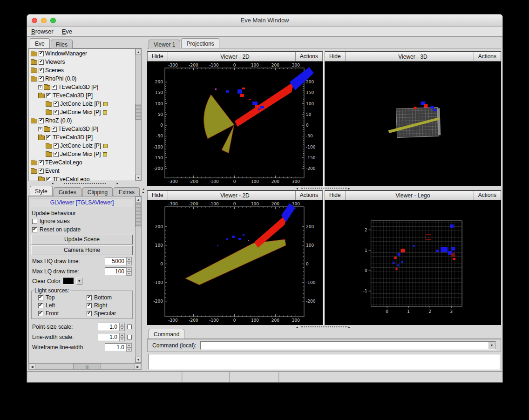  Describe the element at coordinates (44, 20) in the screenshot. I see `minimize-button` at that location.